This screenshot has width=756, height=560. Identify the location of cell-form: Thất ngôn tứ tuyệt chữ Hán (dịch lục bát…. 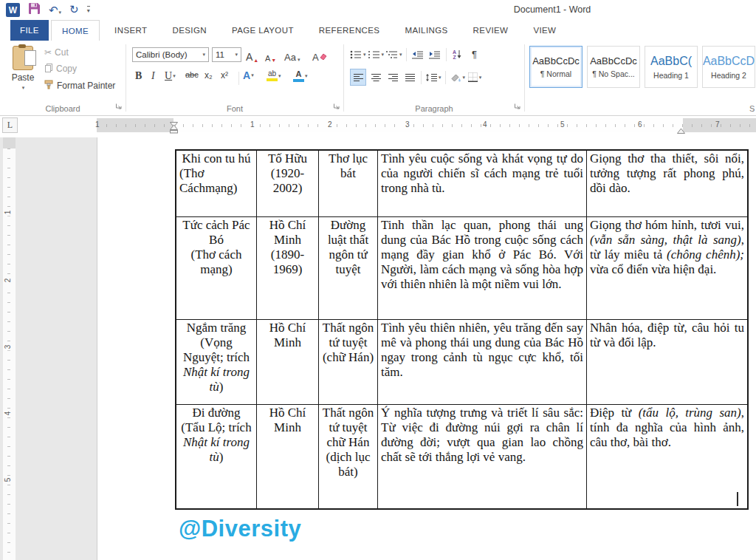
(348, 457).